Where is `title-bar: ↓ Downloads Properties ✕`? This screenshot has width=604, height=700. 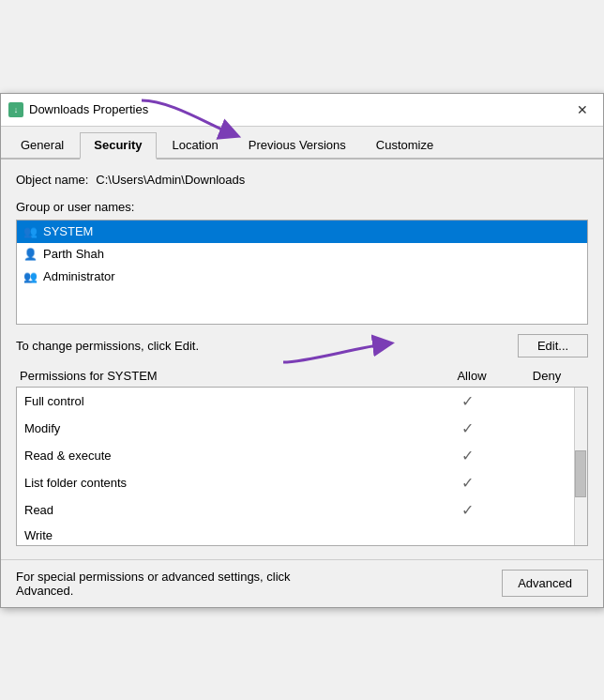
title-bar: ↓ Downloads Properties ✕ is located at coordinates (302, 111).